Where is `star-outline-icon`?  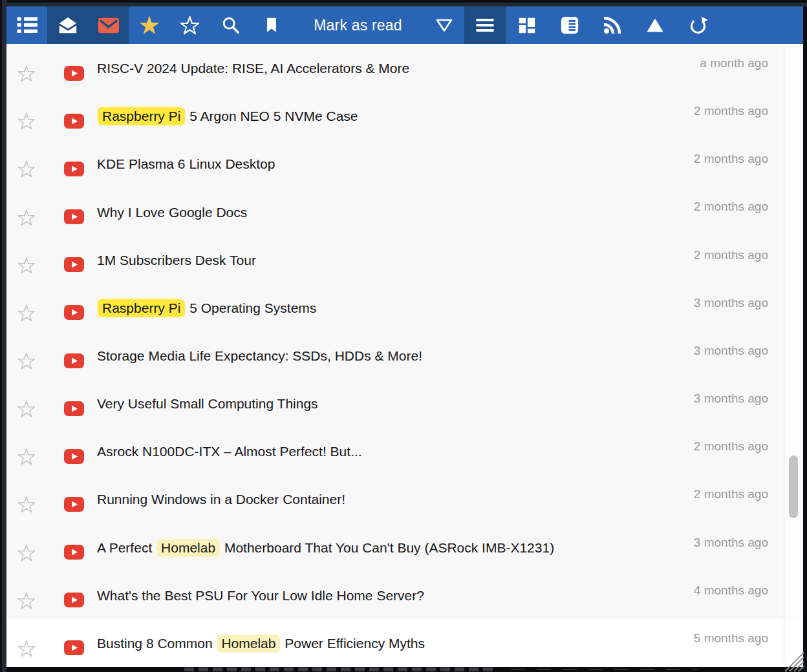
star-outline-icon is located at coordinates (190, 26).